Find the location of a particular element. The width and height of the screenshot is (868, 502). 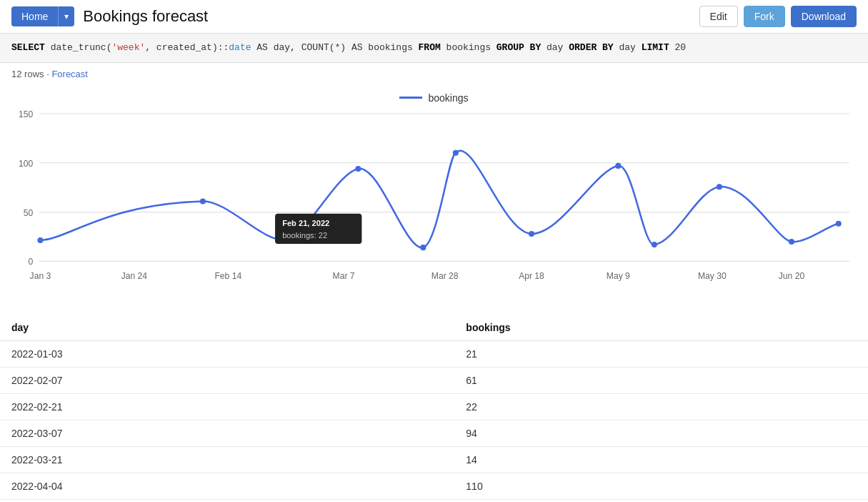

point-may30 is located at coordinates (719, 187).